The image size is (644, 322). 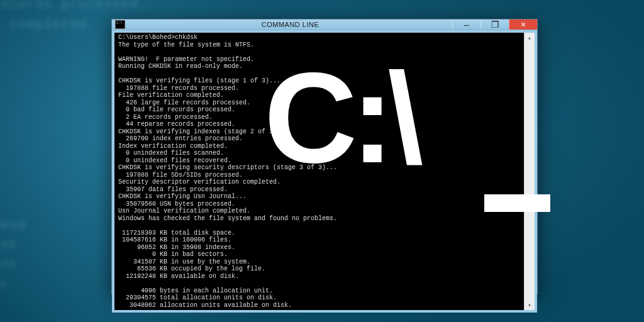 What do you see at coordinates (530, 171) in the screenshot?
I see `scrollbar: ▴ ▾` at bounding box center [530, 171].